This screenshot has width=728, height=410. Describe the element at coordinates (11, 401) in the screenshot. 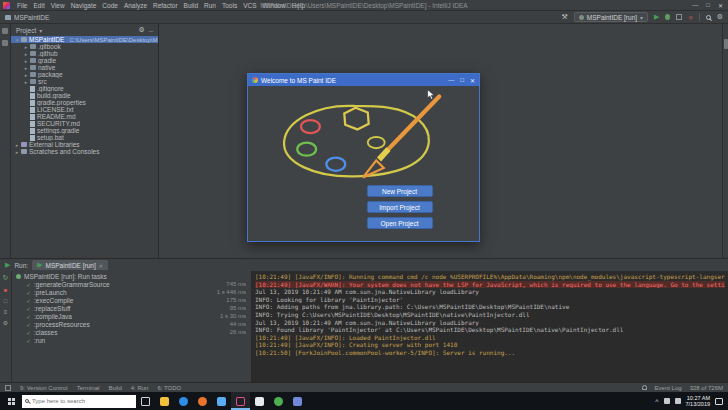

I see `start-button` at that location.